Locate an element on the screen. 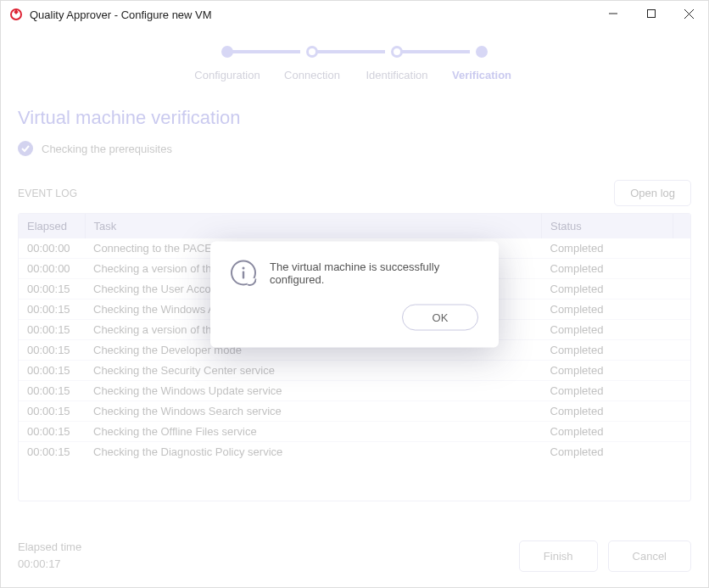 The width and height of the screenshot is (709, 588). info-icon is located at coordinates (243, 272).